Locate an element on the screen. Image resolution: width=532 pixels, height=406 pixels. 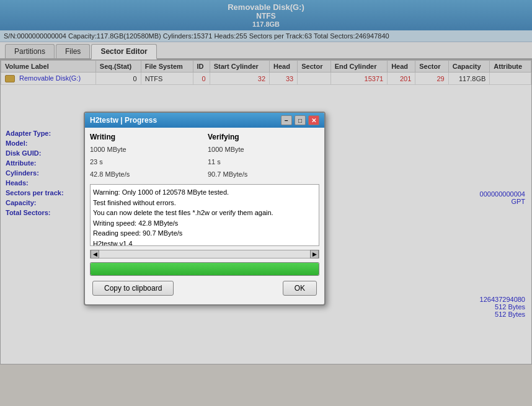
scroll-left-button: ◀ is located at coordinates (95, 254).